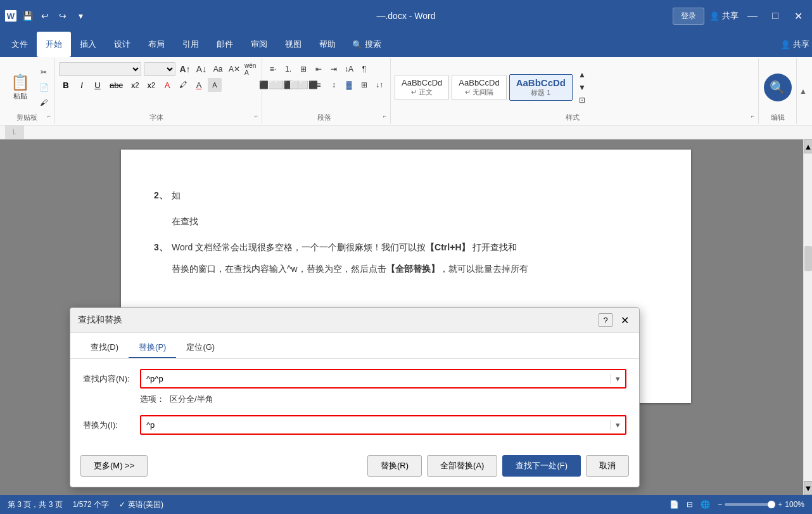  I want to click on subscript-button: x2, so click(136, 85).